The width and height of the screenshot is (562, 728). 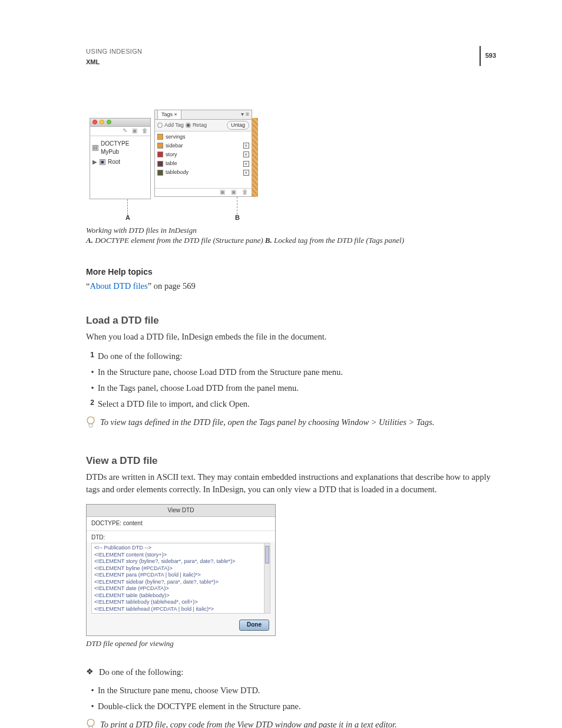 What do you see at coordinates (203, 154) in the screenshot?
I see `tag-list: servings sidebar story table tablebody` at bounding box center [203, 154].